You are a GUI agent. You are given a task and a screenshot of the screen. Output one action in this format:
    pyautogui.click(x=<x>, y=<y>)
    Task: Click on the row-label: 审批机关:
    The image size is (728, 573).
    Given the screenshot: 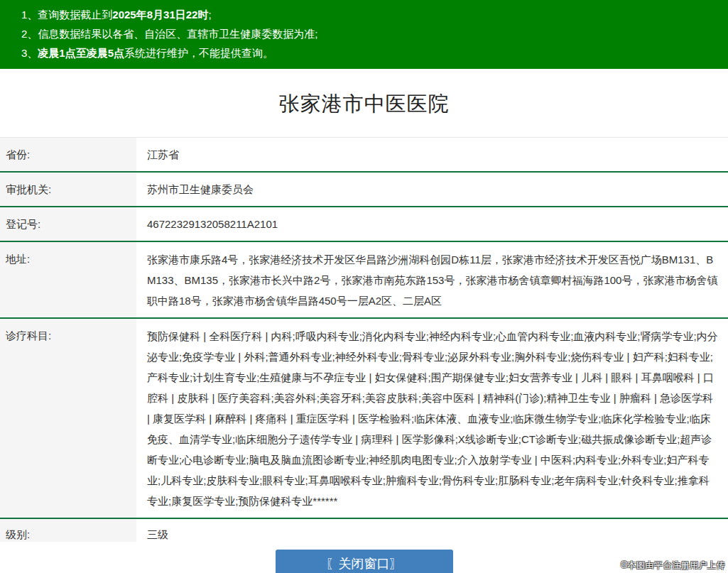 What is the action you would take?
    pyautogui.click(x=68, y=189)
    